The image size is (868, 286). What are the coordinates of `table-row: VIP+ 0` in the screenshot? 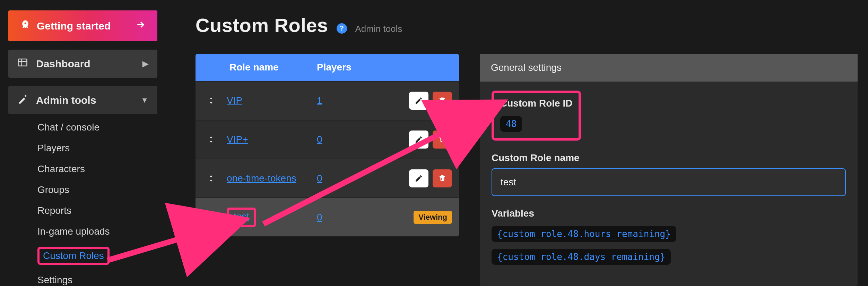 It's located at (327, 139).